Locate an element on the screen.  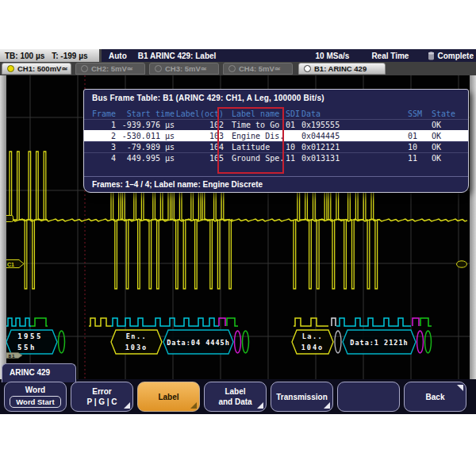
word-button: Word Word Start is located at coordinates (35, 397).